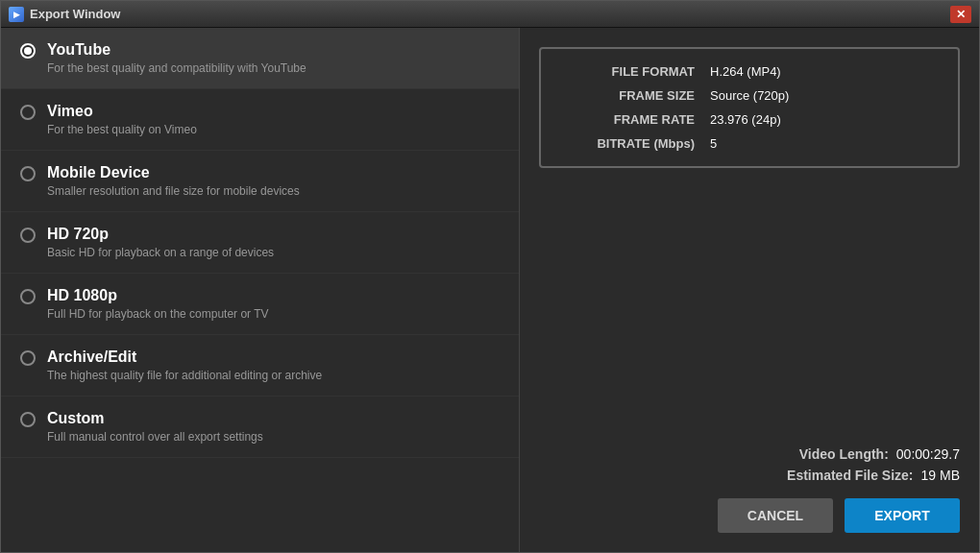 This screenshot has width=980, height=553. Describe the element at coordinates (28, 51) in the screenshot. I see `radio-youtube` at that location.